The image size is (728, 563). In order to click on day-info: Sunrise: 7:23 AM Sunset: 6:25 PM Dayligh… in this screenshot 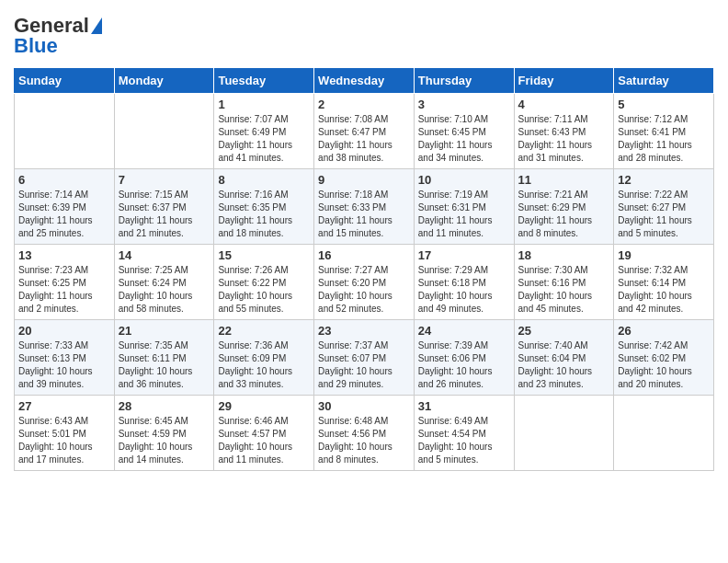, I will do `click(64, 290)`.